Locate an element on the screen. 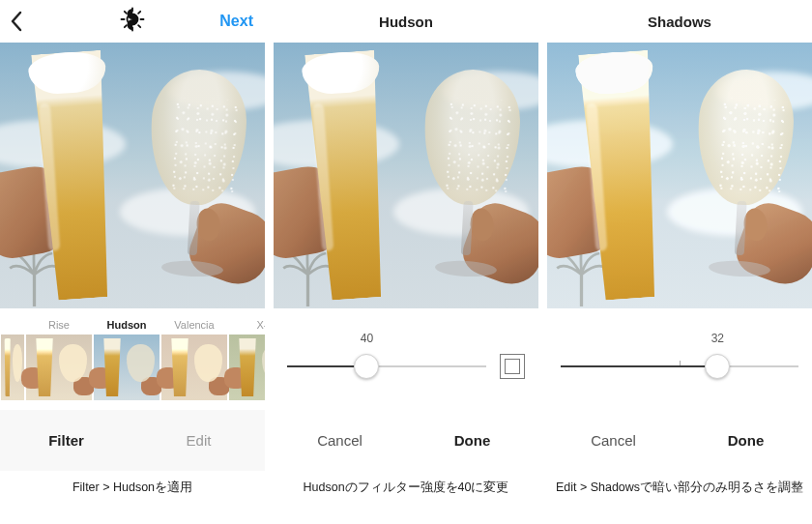 The height and width of the screenshot is (524, 812). panel-caption: Edit > Shadowsで暗い部分のみ明るさを調整 is located at coordinates (680, 497).